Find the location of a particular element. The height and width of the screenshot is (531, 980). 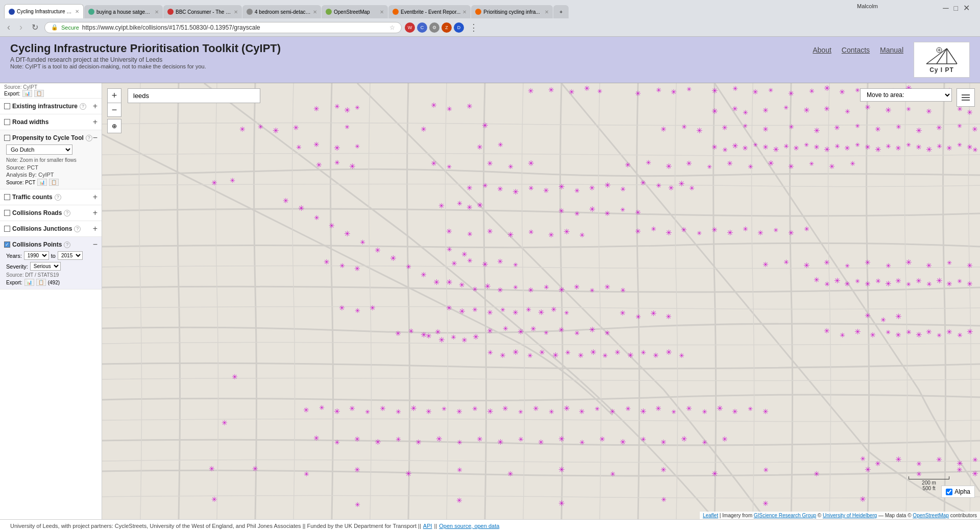

section-existing-infrastructure: Existing infrastructure ? + is located at coordinates (51, 106).